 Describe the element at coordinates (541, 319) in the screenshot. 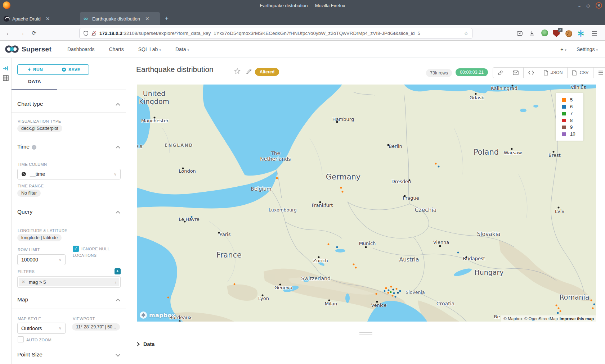

I see `attribution-osm-link: © OpenStreetMap` at that location.